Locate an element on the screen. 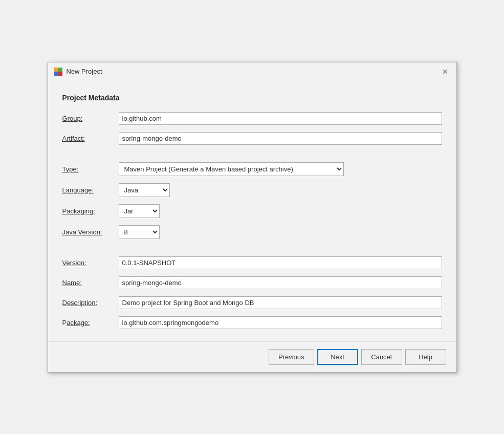 Image resolution: width=504 pixels, height=434 pixels. language-row: Java Kotlin Groovy is located at coordinates (280, 190).